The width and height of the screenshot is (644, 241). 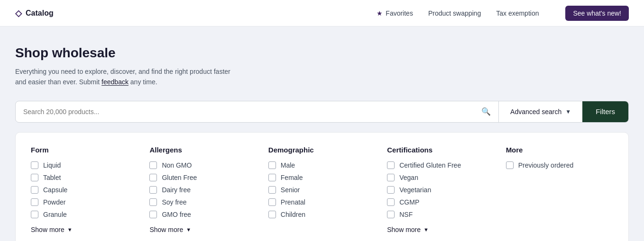 I want to click on list-item: Prenatal, so click(x=322, y=202).